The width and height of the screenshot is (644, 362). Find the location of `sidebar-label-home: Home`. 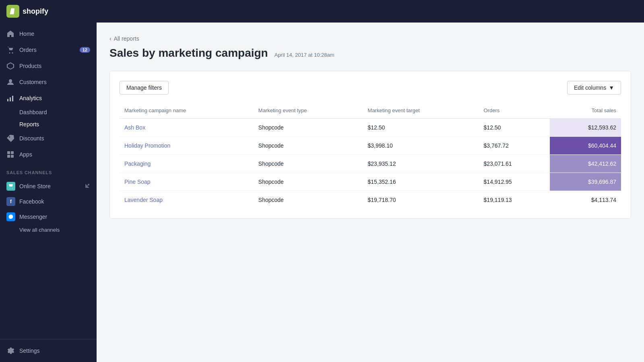

sidebar-label-home: Home is located at coordinates (27, 34).